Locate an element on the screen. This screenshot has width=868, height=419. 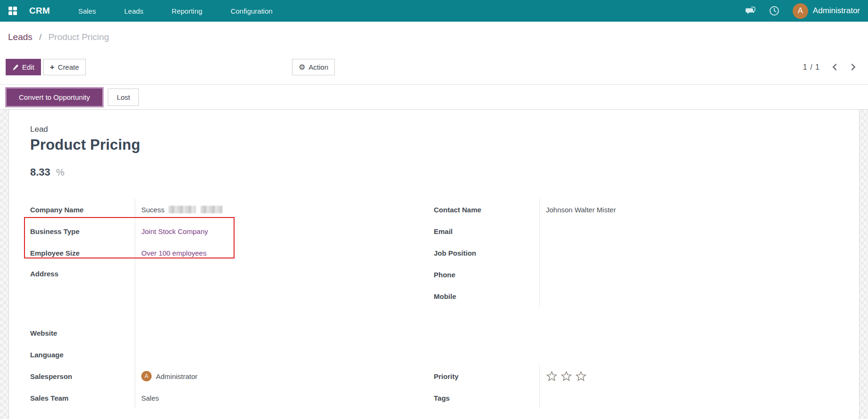
right-column-separator-bottom is located at coordinates (540, 387).